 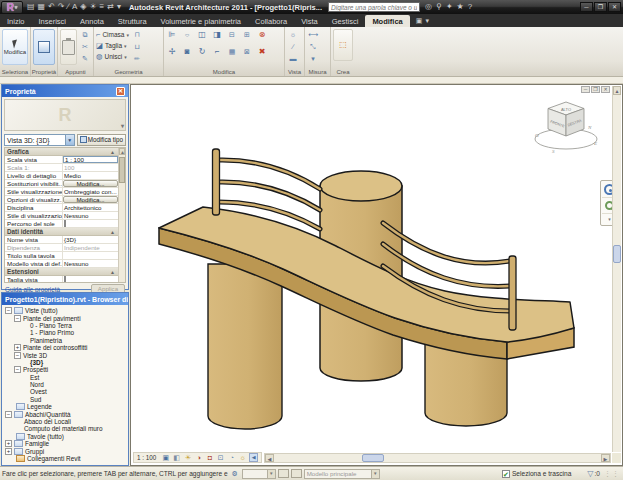 I want to click on properties-button, so click(x=44, y=47).